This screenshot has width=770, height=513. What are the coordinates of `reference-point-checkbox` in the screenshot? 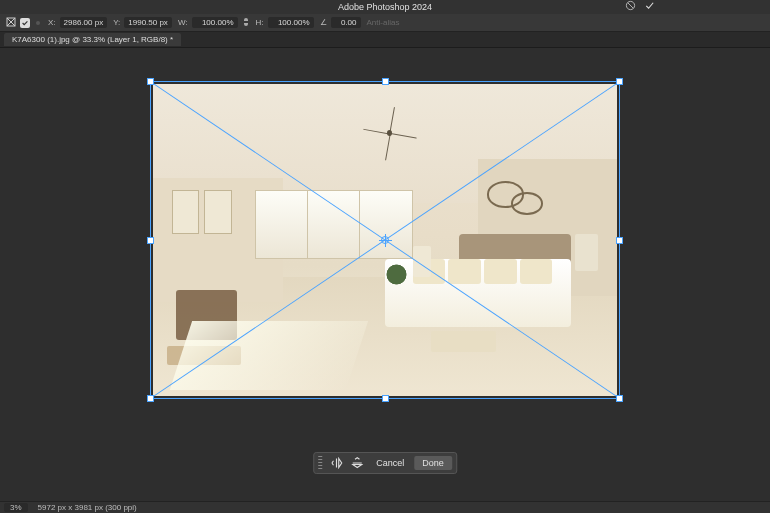 It's located at (25, 23).